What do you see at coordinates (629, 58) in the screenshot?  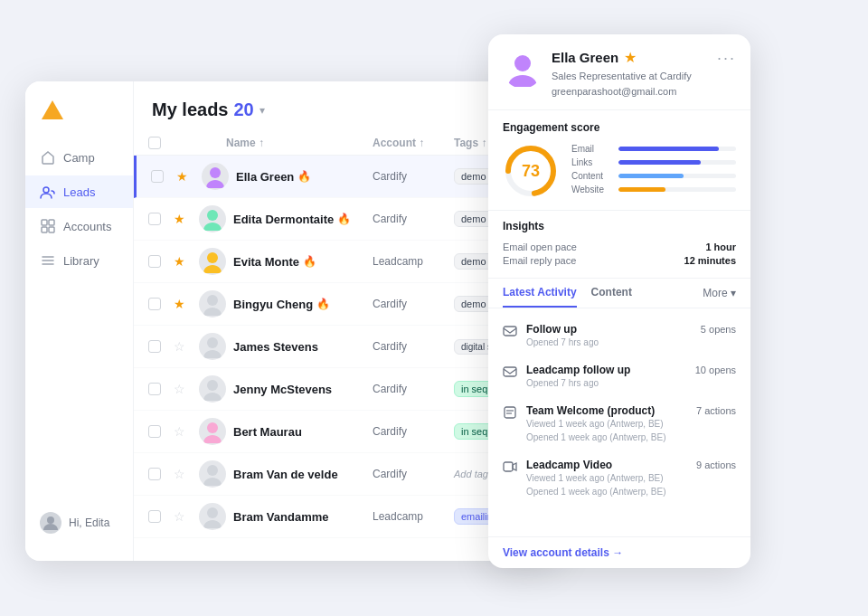 I see `detail-name-row: Ella Green ★` at bounding box center [629, 58].